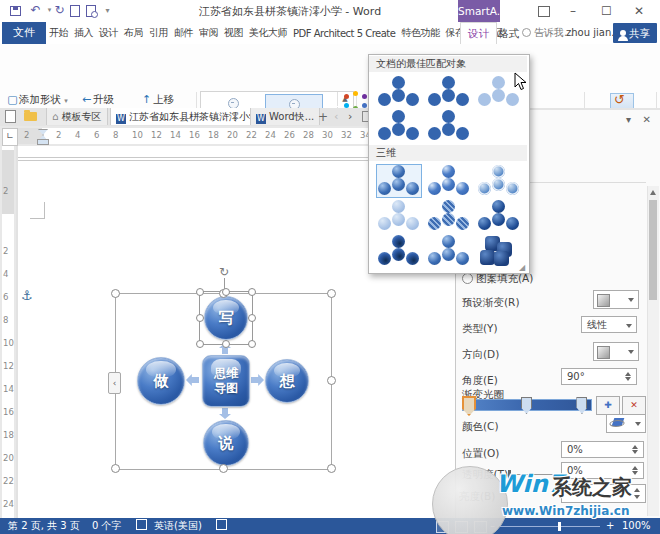 The image size is (660, 534). I want to click on ribbon-tab-3: 布局, so click(134, 33).